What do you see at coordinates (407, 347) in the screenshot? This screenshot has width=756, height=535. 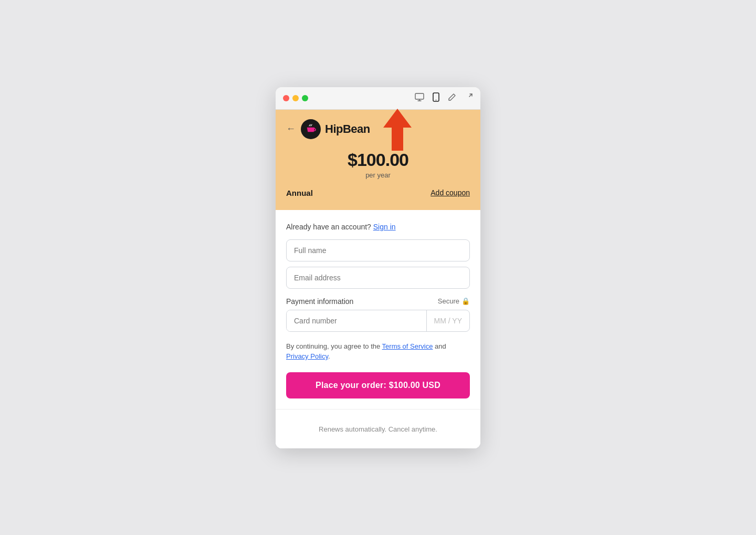 I see `terms-of-service-link: Terms of Service` at bounding box center [407, 347].